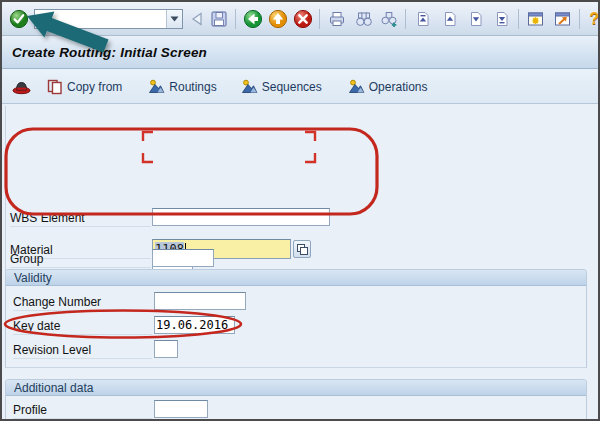 The image size is (600, 421). Describe the element at coordinates (595, 19) in the screenshot. I see `question-mark-icon: ?` at that location.